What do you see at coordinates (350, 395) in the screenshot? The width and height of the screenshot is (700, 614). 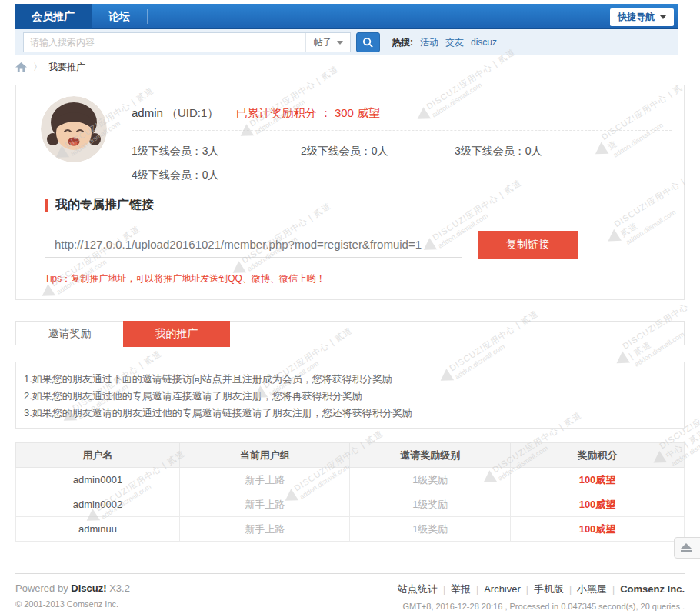 I see `rules-card: 1.如果您的朋友通过下面的邀请链接访问站点并且注册成为会员，您将获得积分奖励 2…` at bounding box center [350, 395].